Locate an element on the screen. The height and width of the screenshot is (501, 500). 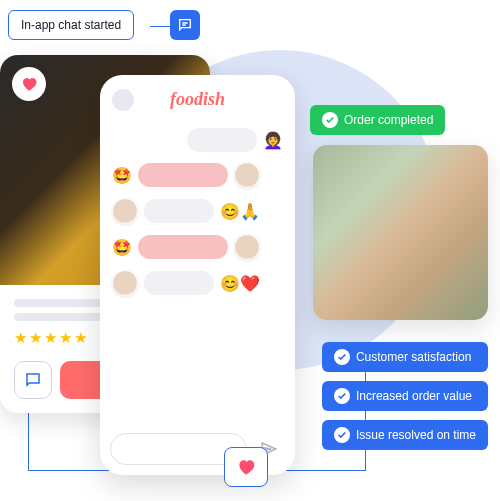
app-title: foodish is located at coordinates (198, 100).